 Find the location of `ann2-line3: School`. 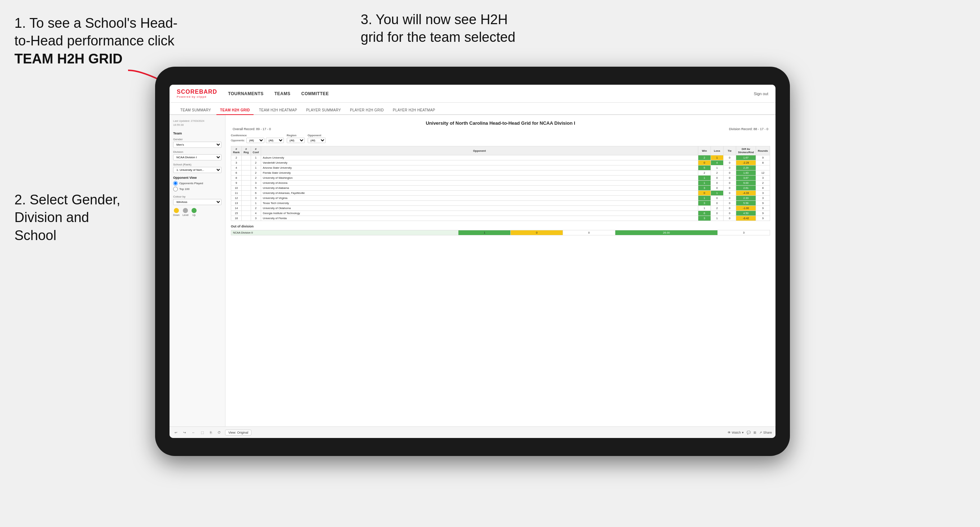

ann2-line3: School is located at coordinates (35, 235).